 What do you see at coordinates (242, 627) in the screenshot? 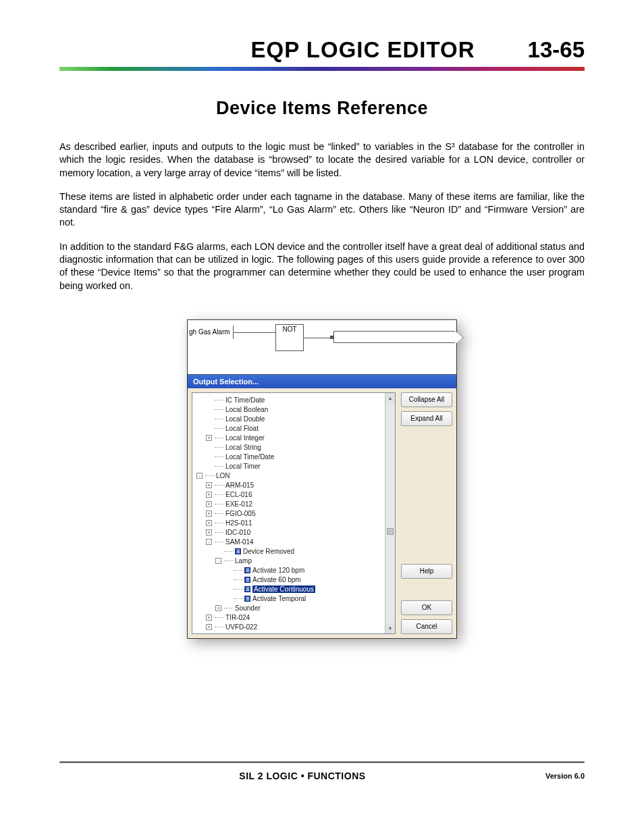
I see `tree-label: UVFD-022` at bounding box center [242, 627].